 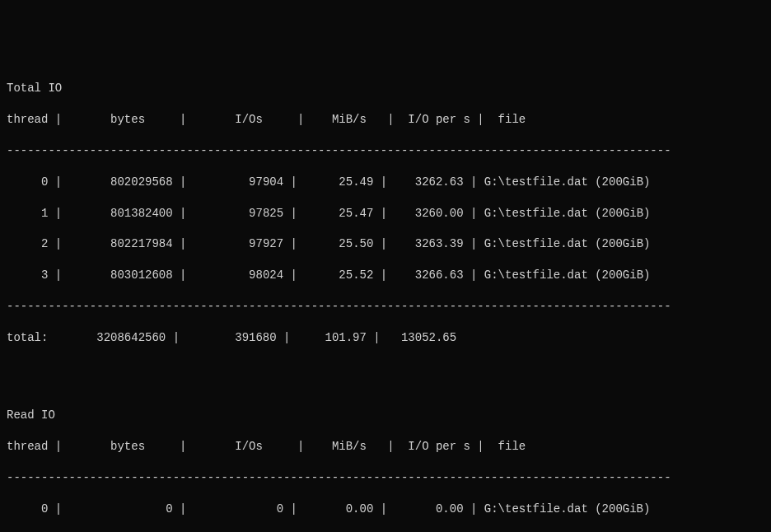 I want to click on table-row: 3 | 803012608 | 98024 | 25.52 | 3266.63 …, so click(x=386, y=275).